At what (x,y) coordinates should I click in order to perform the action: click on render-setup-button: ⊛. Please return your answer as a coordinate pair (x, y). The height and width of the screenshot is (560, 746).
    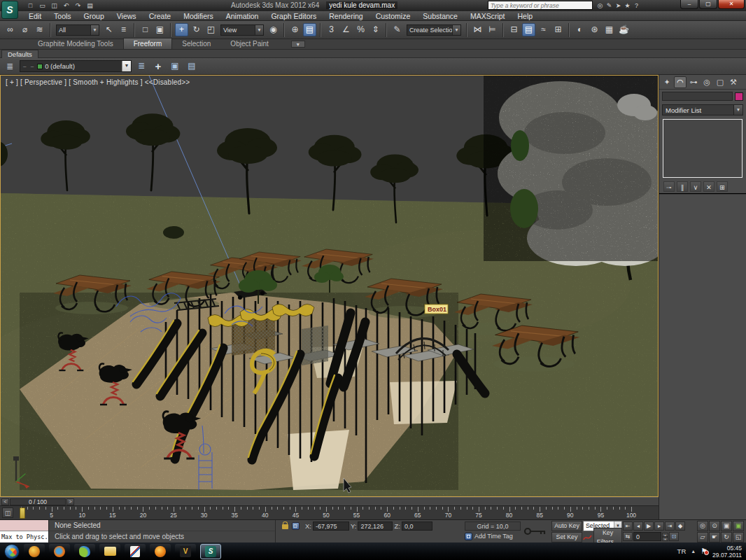
    Looking at the image, I should click on (595, 29).